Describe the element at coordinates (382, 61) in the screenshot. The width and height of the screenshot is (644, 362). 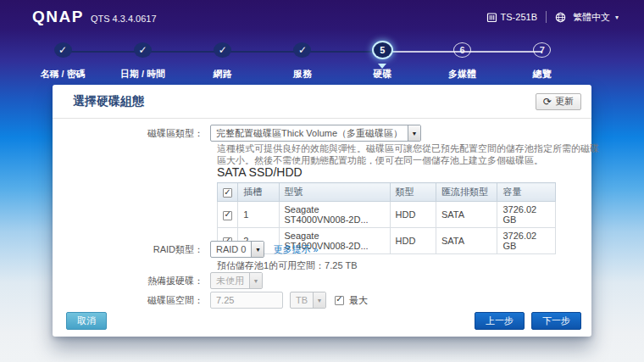
I see `step-disk-current: 5 硬碟` at that location.